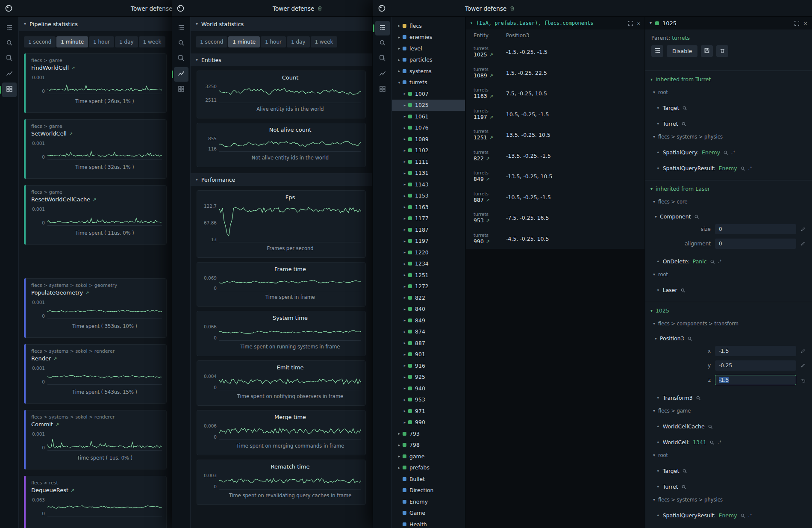 Image resolution: width=812 pixels, height=528 pixels. What do you see at coordinates (729, 339) in the screenshot?
I see `component-row: ▾Position3` at bounding box center [729, 339].